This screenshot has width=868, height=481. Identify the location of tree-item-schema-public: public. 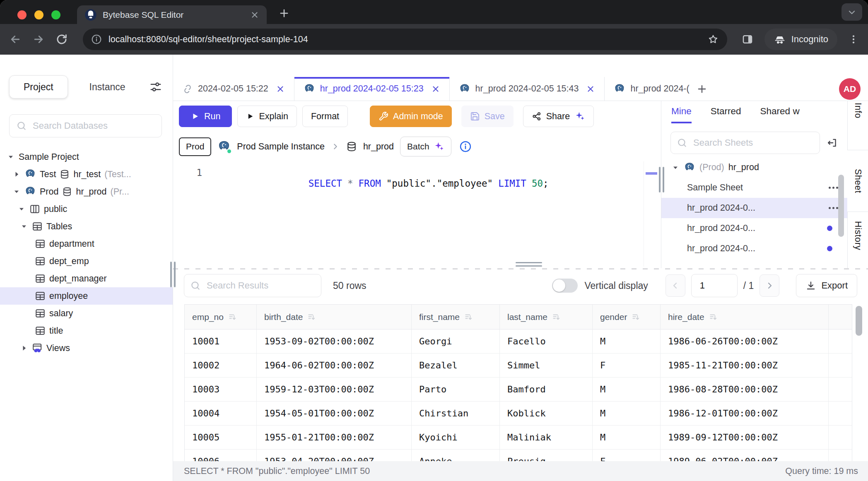
(86, 209).